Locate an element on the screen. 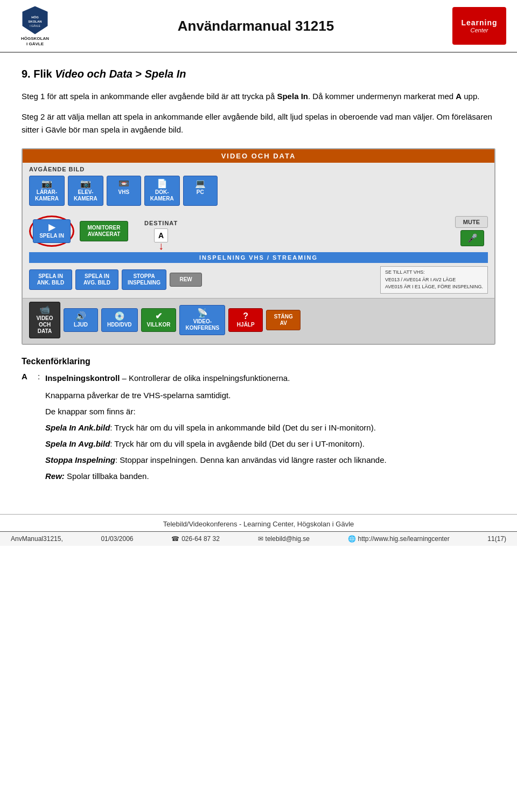 Image resolution: width=517 pixels, height=812 pixels. ui-top-bar: VIDEO OCH DATA is located at coordinates (258, 156).